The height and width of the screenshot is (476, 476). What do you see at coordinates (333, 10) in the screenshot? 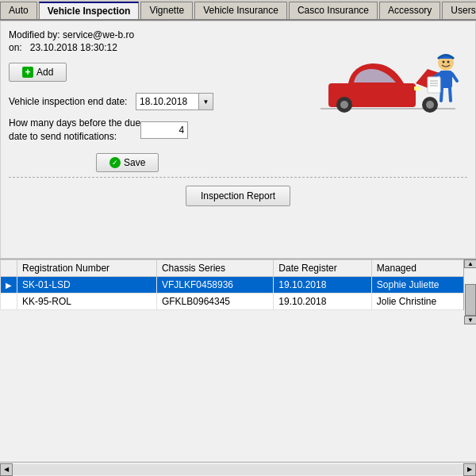
I see `tab-casco-insurance: Casco Insurance` at bounding box center [333, 10].